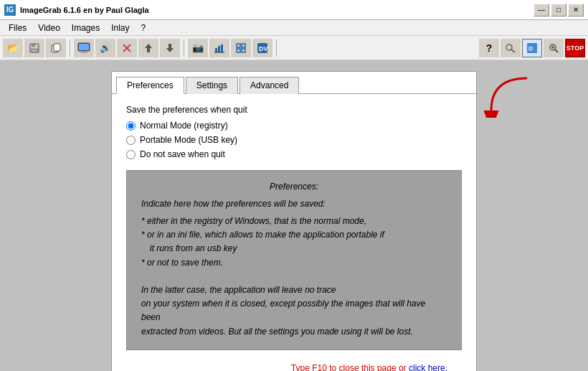 This screenshot has width=588, height=371. Describe the element at coordinates (151, 85) in the screenshot. I see `tab-preferences: Preferences` at that location.